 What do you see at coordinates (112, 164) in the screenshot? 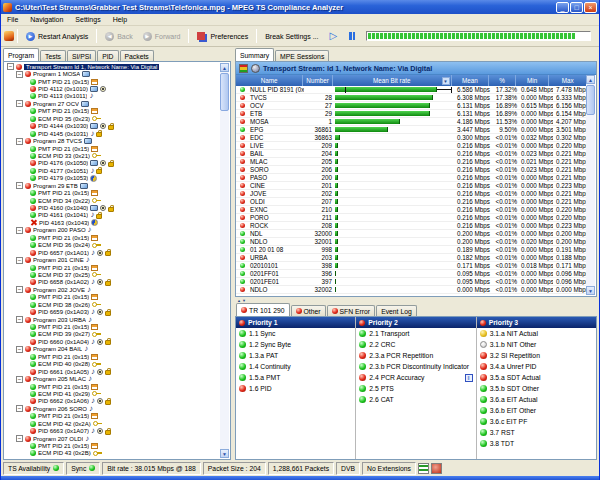
I see `tree-pid-item: PID 4176 (0x1050)` at bounding box center [112, 164].